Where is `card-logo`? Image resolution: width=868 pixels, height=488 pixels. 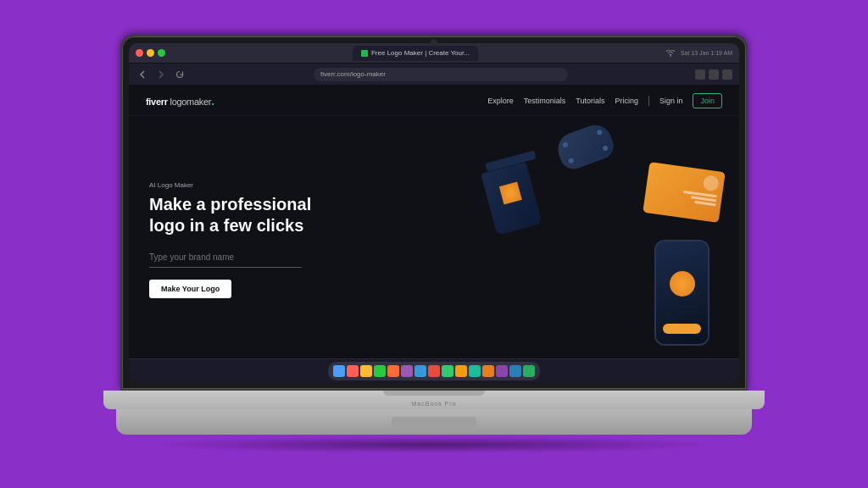
card-logo is located at coordinates (711, 183).